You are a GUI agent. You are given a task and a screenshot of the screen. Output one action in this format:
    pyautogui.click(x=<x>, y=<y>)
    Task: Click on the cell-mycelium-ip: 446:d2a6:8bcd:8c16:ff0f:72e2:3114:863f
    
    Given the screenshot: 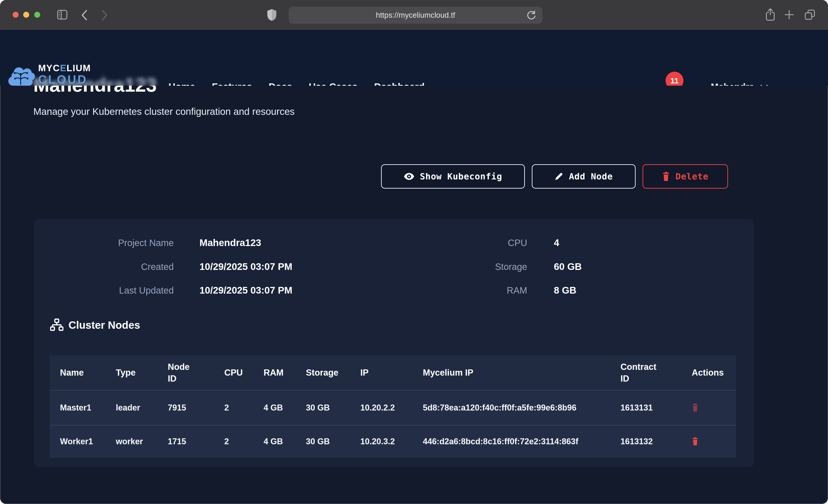 What is the action you would take?
    pyautogui.click(x=511, y=442)
    